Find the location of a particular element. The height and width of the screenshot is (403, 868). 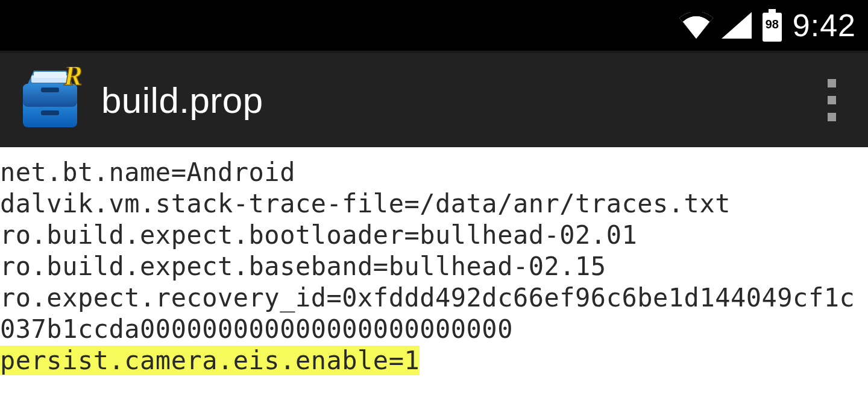

file-line: ro.build.expect.bootloader=bullhead-02.0… is located at coordinates (434, 235).